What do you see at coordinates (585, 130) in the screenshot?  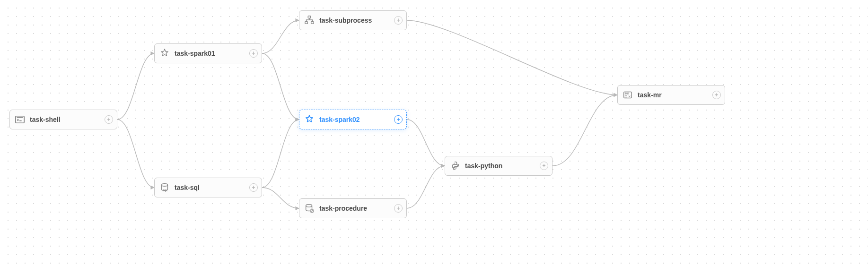 I see `edge-python-to-mr` at bounding box center [585, 130].